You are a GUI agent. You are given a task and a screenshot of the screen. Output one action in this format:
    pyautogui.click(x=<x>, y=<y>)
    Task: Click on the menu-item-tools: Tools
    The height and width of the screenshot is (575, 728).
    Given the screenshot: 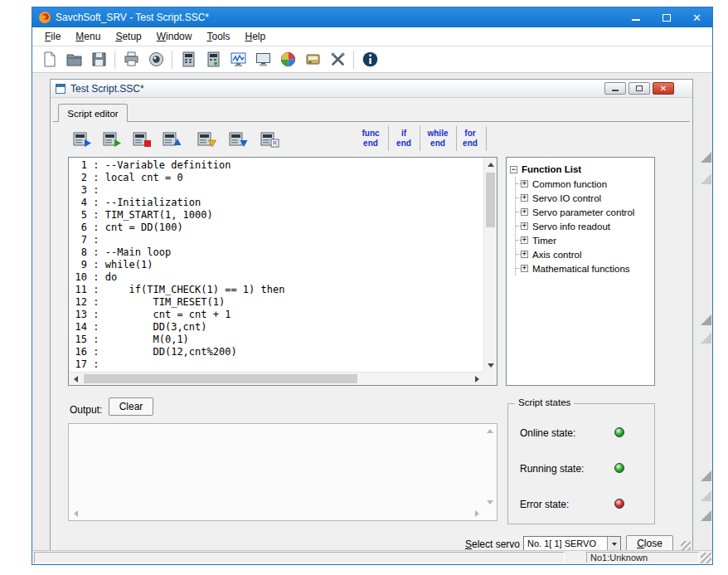 What is the action you would take?
    pyautogui.click(x=218, y=37)
    